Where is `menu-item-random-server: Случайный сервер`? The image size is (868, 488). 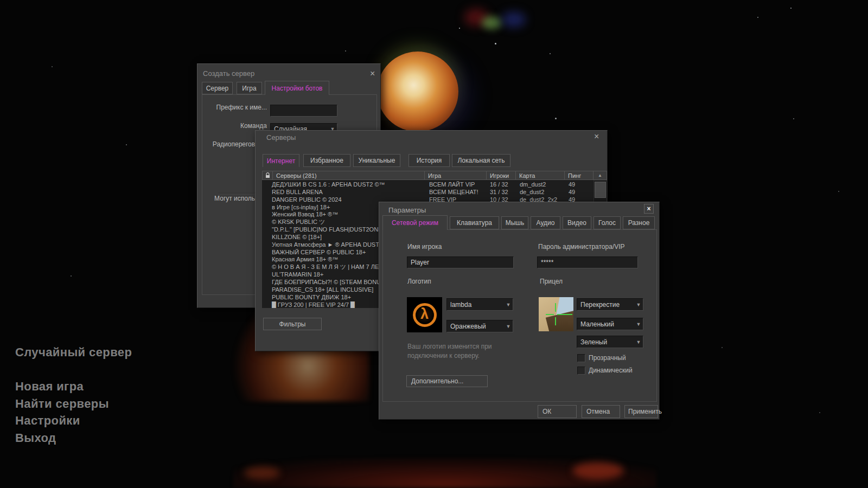 menu-item-random-server: Случайный сервер is located at coordinates (74, 352).